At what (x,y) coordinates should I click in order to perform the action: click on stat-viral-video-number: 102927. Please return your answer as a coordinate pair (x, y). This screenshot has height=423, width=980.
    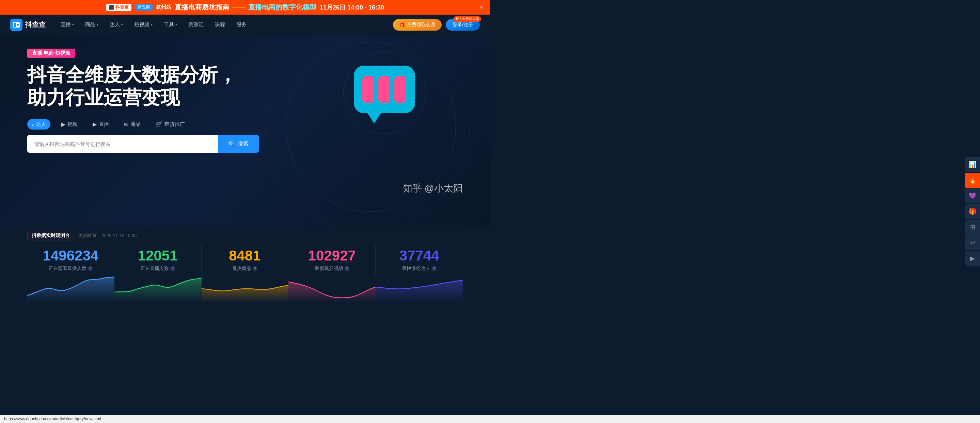
    Looking at the image, I should click on (332, 255).